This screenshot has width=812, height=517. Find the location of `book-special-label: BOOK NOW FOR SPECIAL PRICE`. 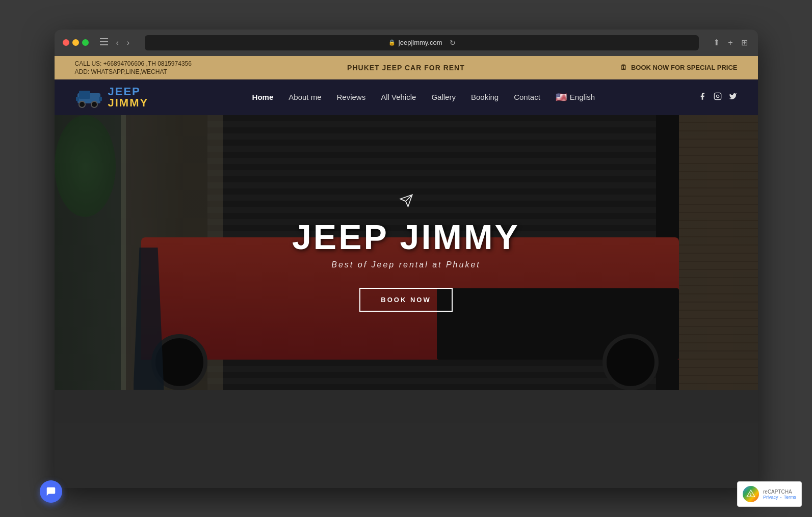

book-special-label: BOOK NOW FOR SPECIAL PRICE is located at coordinates (684, 67).